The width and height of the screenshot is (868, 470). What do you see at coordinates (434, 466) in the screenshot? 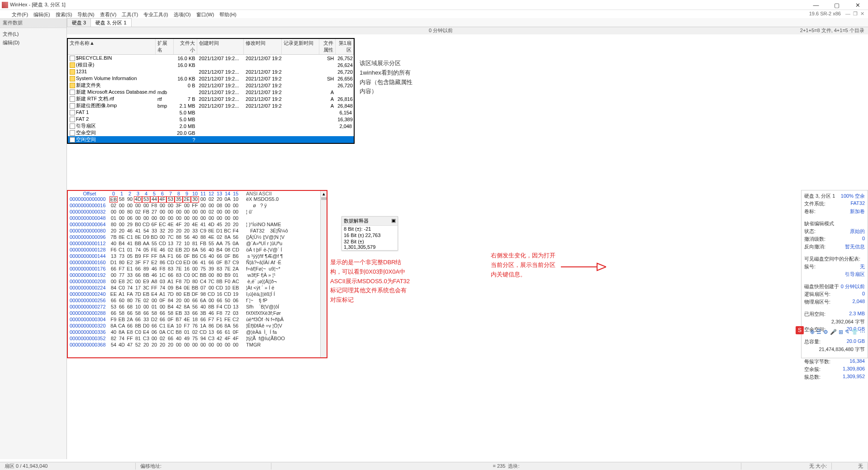
I see `status-bar: 扇区 0 / 41,943,040 偏移地址: = 235 选块: 无 大小: …` at bounding box center [434, 466].